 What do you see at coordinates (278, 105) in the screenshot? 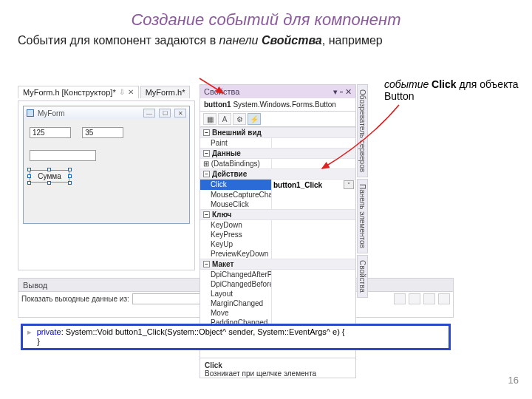
I see `selected-object: button1 System.Windows.Forms.Button` at bounding box center [278, 105].